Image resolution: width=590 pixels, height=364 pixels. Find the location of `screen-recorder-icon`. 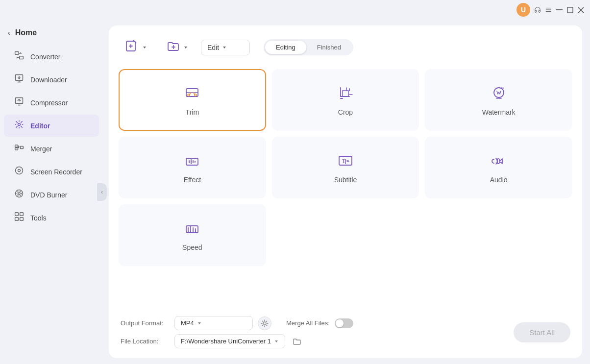

screen-recorder-icon is located at coordinates (19, 171).